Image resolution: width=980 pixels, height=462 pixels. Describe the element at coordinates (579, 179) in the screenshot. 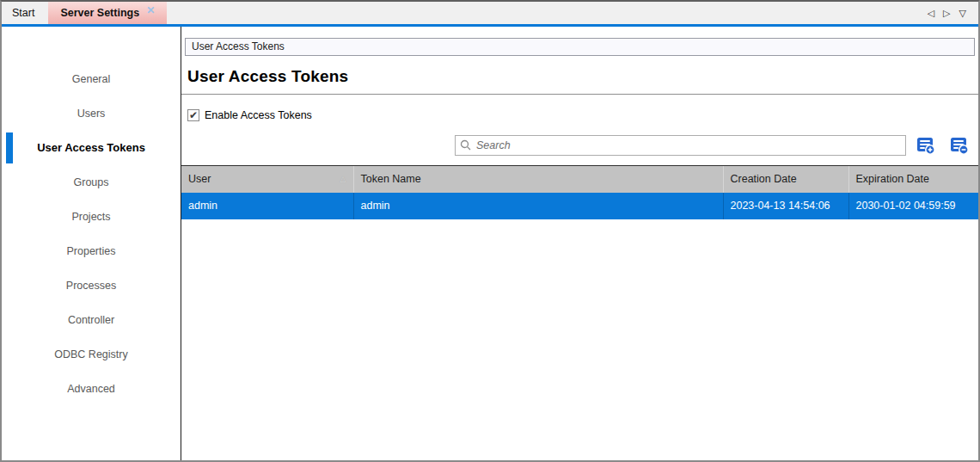

I see `table-header-row: User △ Token Name Creation Date Expirati…` at that location.